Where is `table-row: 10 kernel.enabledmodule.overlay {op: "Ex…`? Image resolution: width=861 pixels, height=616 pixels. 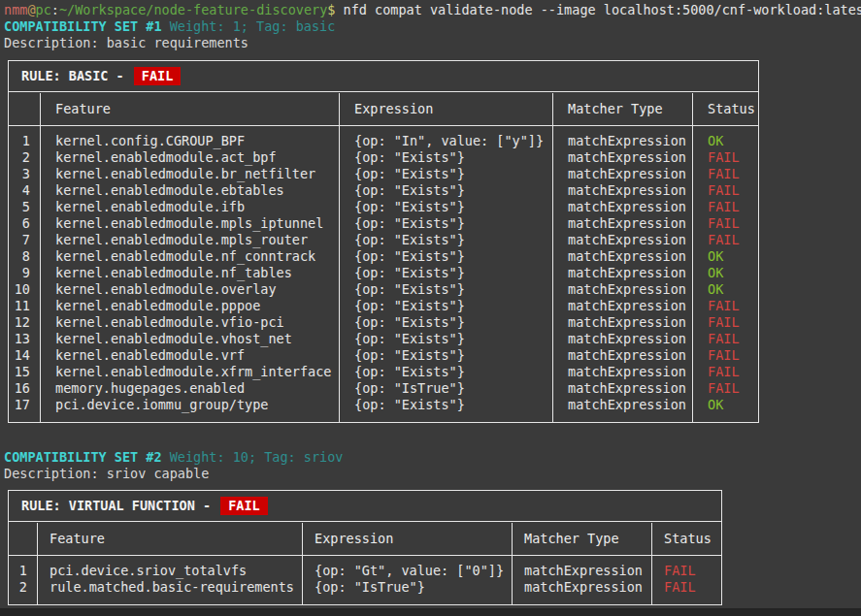 table-row: 10 kernel.enabledmodule.overlay {op: "Ex… is located at coordinates (383, 289).